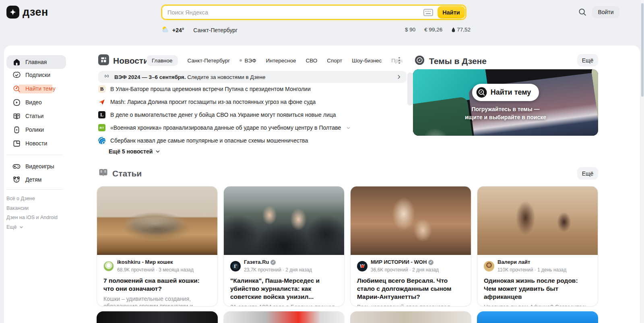  What do you see at coordinates (36, 130) in the screenshot?
I see `sidebar-item-shorts: Ролики` at bounding box center [36, 130].